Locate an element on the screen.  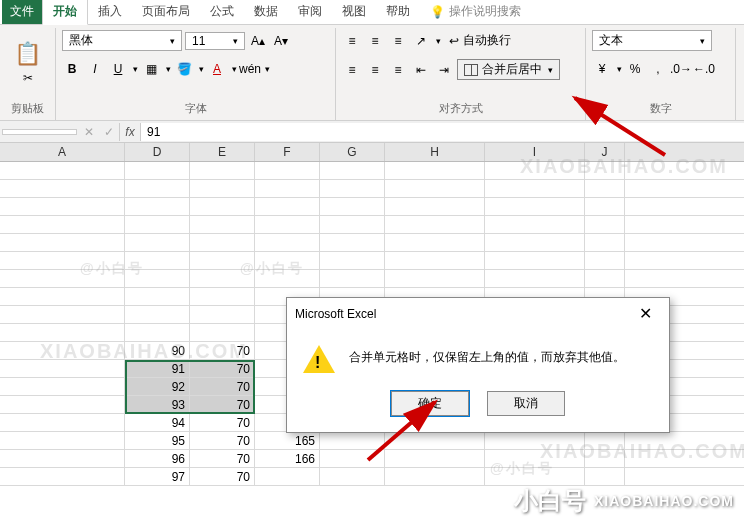
align-left: ≡ is located at coordinates (352, 70).